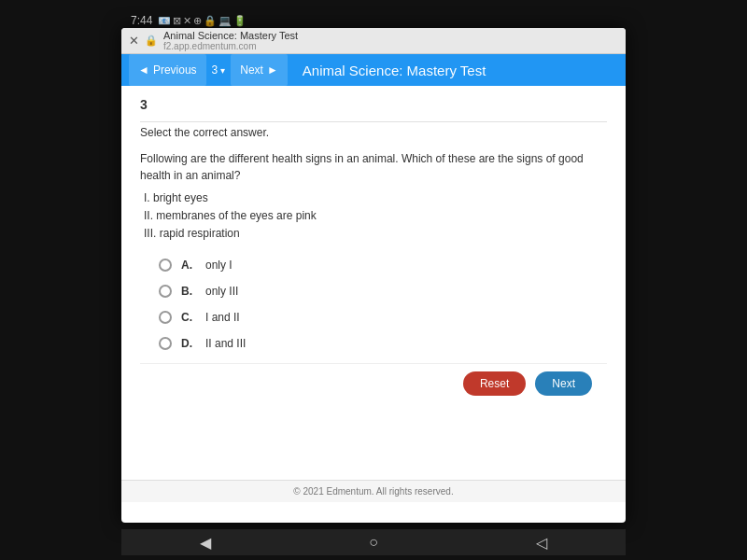 The image size is (747, 560). What do you see at coordinates (495, 384) in the screenshot?
I see `reset-button: Reset` at bounding box center [495, 384].